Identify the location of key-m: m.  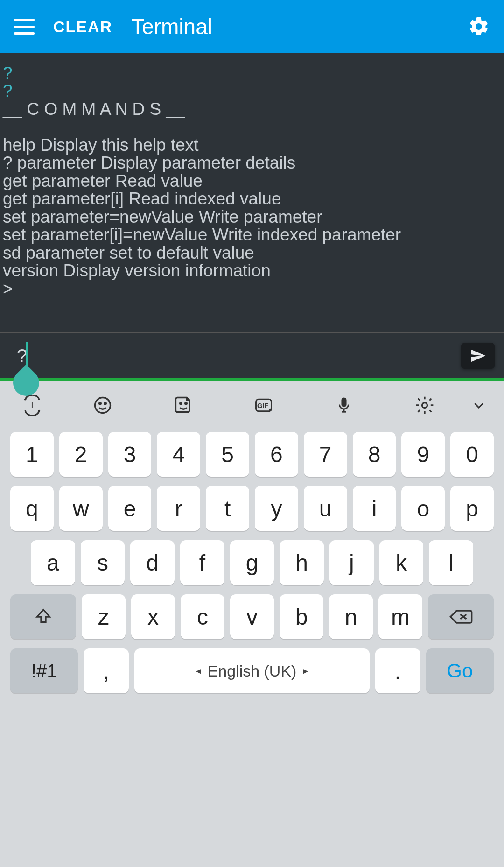
(400, 617).